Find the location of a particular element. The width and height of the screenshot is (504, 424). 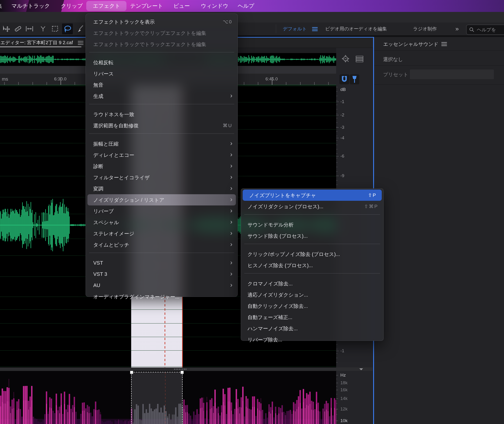

effects-menu-item-25: AU› is located at coordinates (162, 286).